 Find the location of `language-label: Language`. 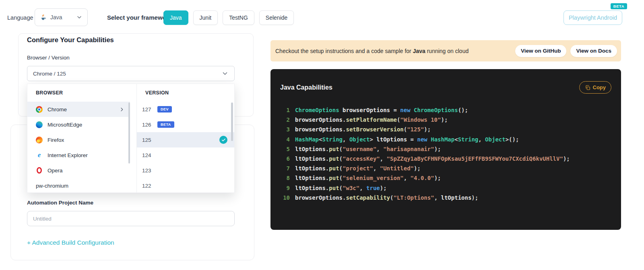

language-label: Language is located at coordinates (20, 18).